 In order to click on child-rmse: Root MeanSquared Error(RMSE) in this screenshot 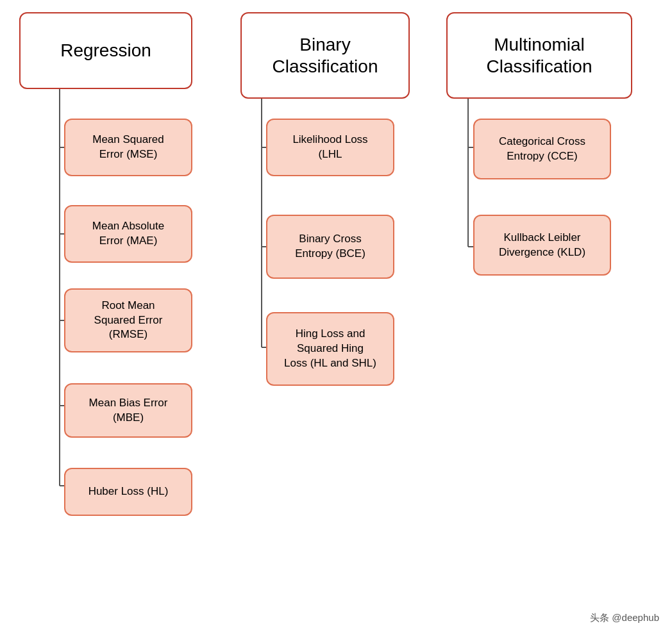, I will do `click(128, 320)`.